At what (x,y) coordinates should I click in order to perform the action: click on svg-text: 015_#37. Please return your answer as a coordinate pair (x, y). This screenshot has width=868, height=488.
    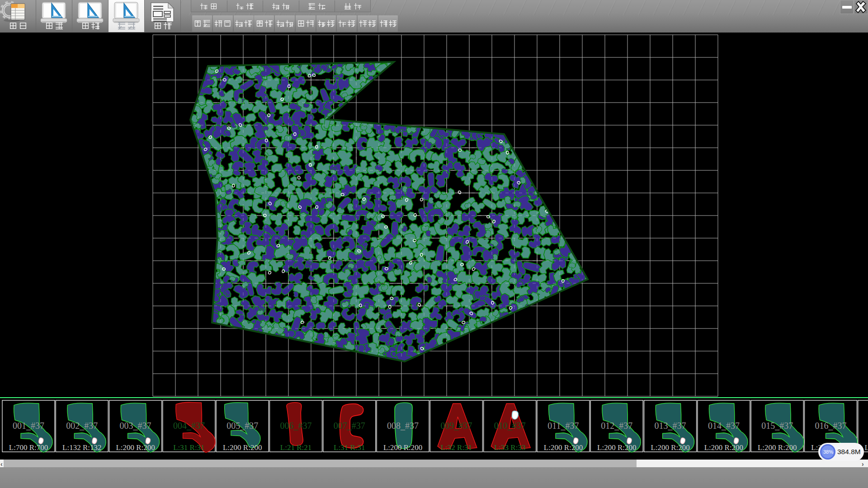
    Looking at the image, I should click on (777, 426).